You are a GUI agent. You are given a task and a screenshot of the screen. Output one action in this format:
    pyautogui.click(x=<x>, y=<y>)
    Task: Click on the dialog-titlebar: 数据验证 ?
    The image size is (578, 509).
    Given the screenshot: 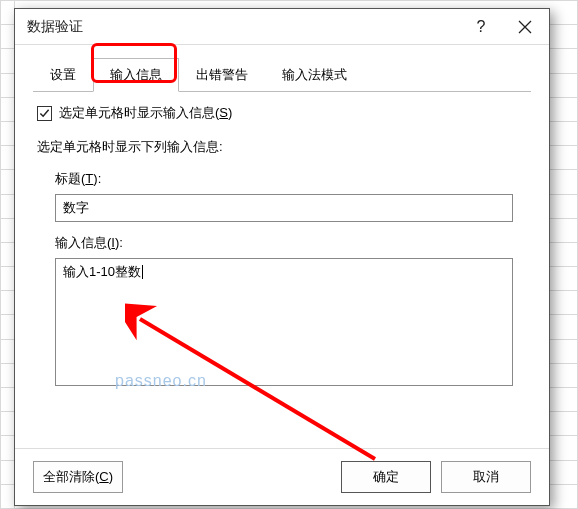 What is the action you would take?
    pyautogui.click(x=282, y=27)
    